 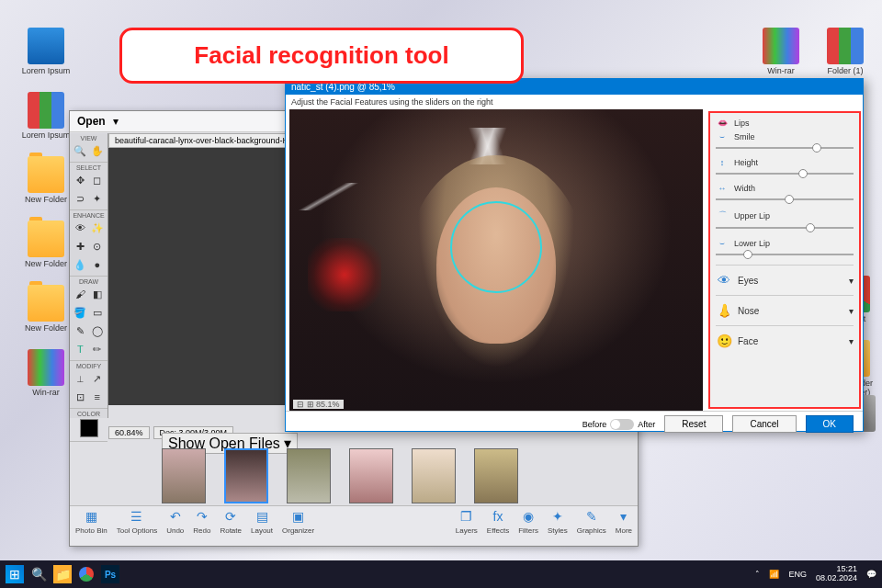 I want to click on height-icon: ↕, so click(x=722, y=163).